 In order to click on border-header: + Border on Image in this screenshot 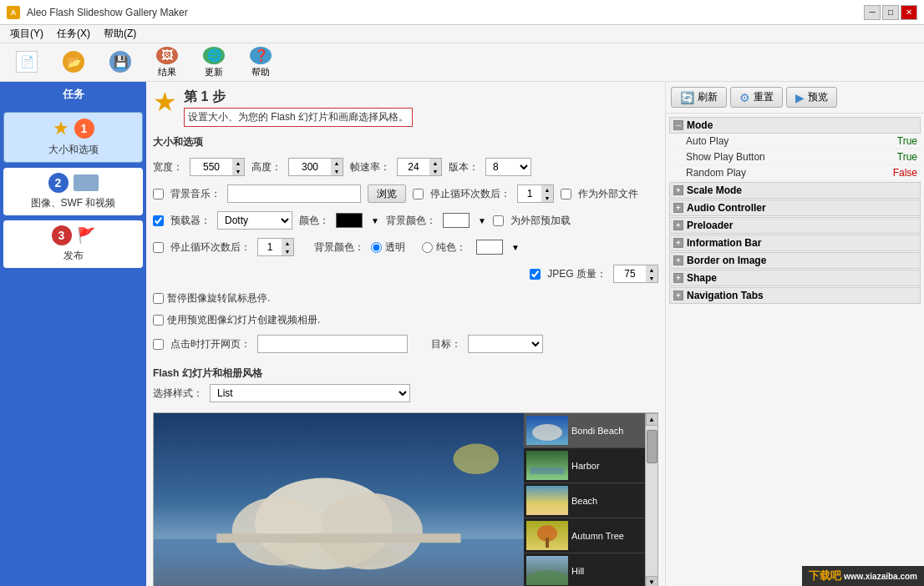, I will do `click(795, 260)`.